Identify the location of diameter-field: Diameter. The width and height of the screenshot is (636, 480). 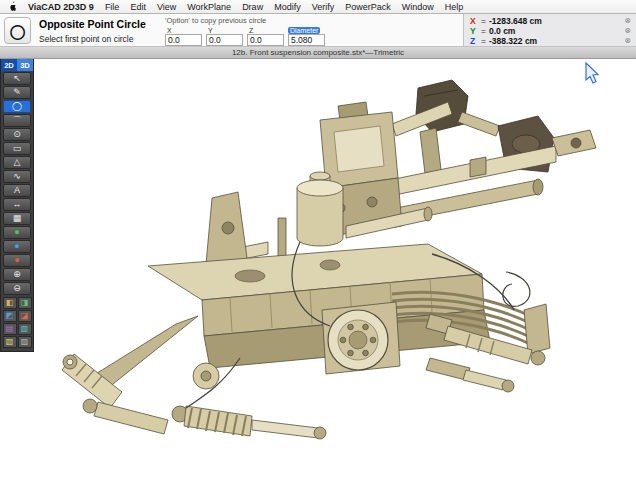
(306, 36).